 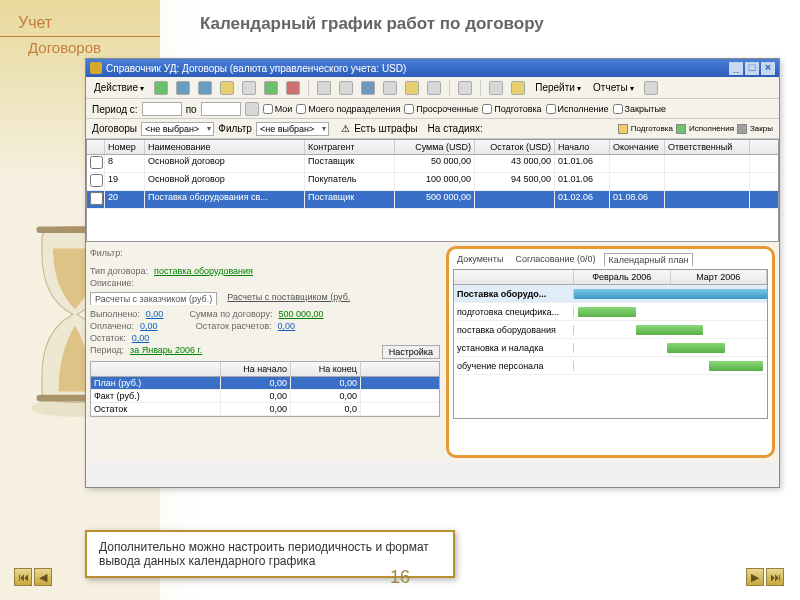 What do you see at coordinates (265, 396) in the screenshot?
I see `plan-row: Факт (руб.)0,000,00` at bounding box center [265, 396].